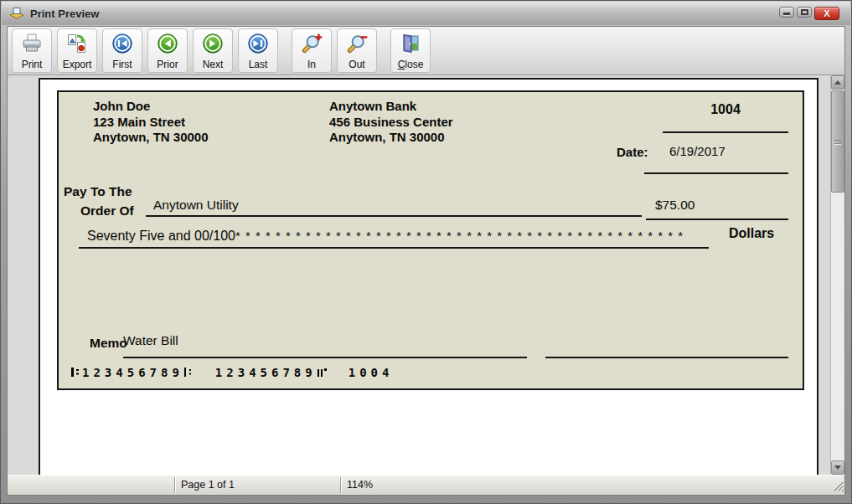 This screenshot has width=852, height=504. Describe the element at coordinates (213, 44) in the screenshot. I see `next-page-icon` at that location.